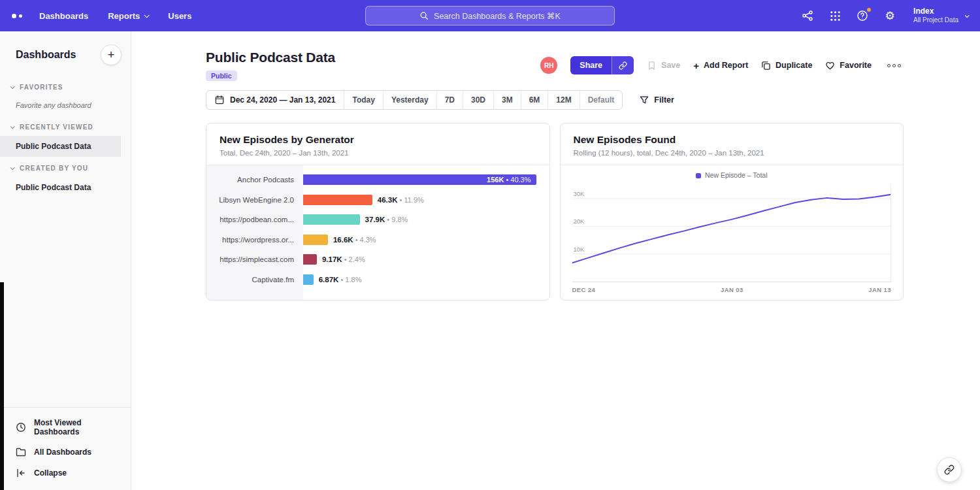 Image resolution: width=980 pixels, height=490 pixels. What do you see at coordinates (835, 16) in the screenshot?
I see `apps-grid-icon` at bounding box center [835, 16].